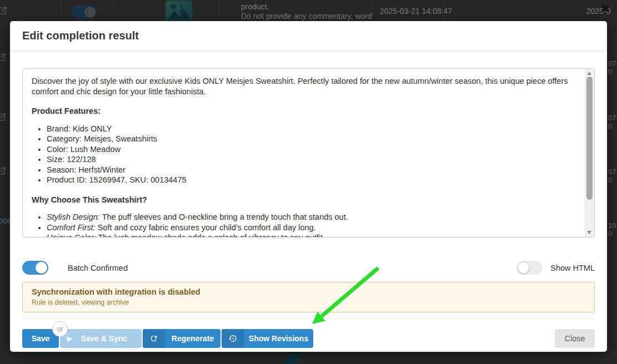 This screenshot has height=364, width=617. Describe the element at coordinates (179, 11) in the screenshot. I see `image-placeholder-icon` at that location.